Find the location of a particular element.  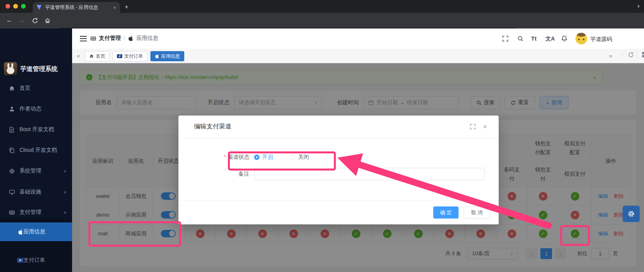

tab-search-chevron-icon: ∨ is located at coordinates (639, 6).